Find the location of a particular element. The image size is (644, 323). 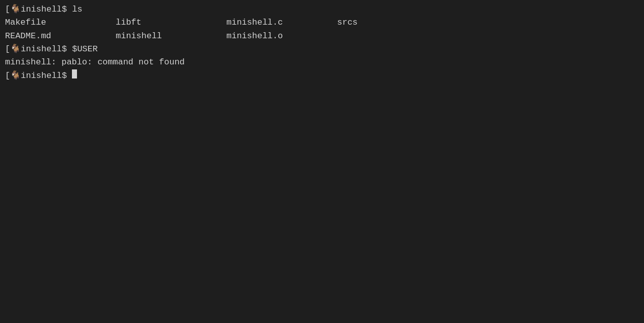

terminal-line-1: [🐐inishell$ ls is located at coordinates (322, 10).